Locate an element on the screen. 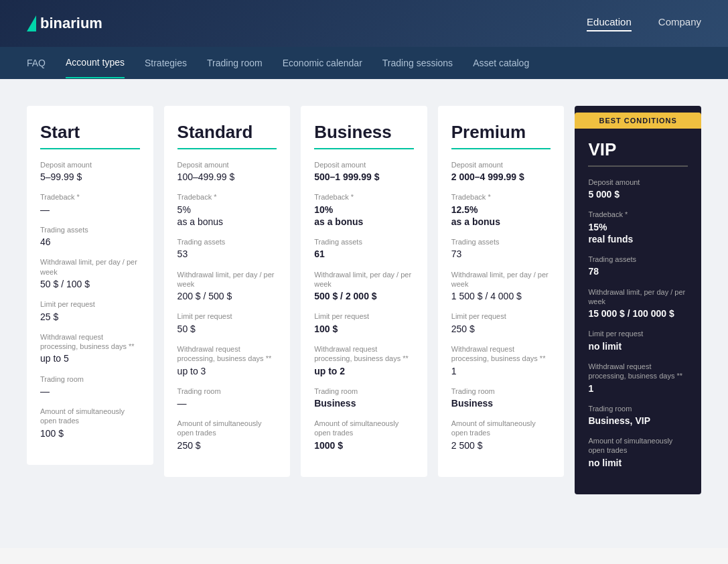 The height and width of the screenshot is (564, 728). field-value-standard-1: 5%as a bonus is located at coordinates (228, 216).